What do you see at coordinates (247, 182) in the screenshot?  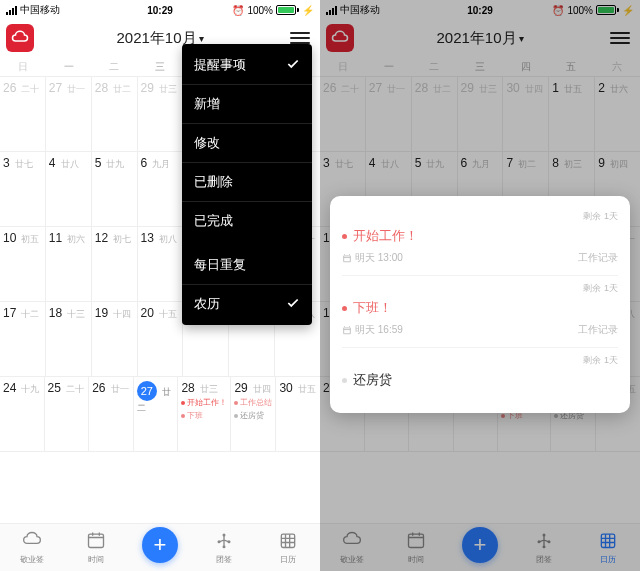 I see `menu-item: 已删除` at bounding box center [247, 182].